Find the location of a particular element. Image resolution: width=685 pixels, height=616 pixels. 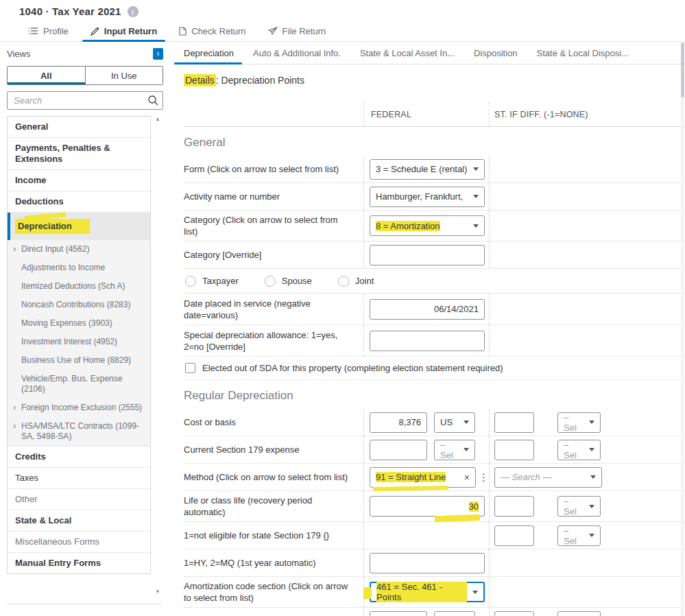

date-in-service-row: Date placed in service (negative date=va… is located at coordinates (435, 309).